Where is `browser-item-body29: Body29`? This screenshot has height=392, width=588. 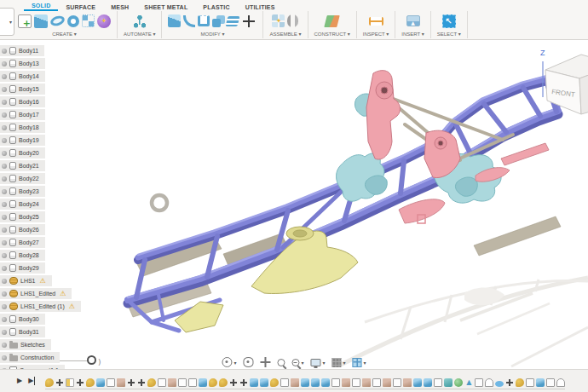
browser-item-body29: Body29 is located at coordinates (22, 268).